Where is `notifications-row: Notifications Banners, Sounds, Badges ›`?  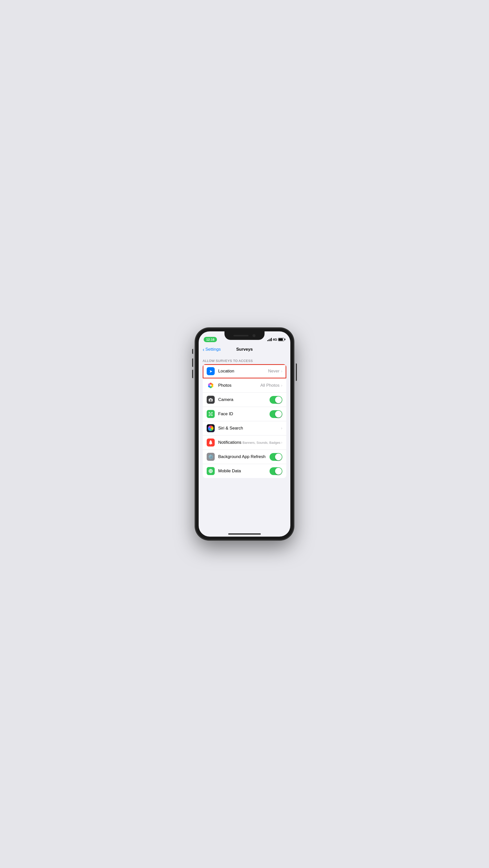 notifications-row: Notifications Banners, Sounds, Badges › is located at coordinates (244, 443).